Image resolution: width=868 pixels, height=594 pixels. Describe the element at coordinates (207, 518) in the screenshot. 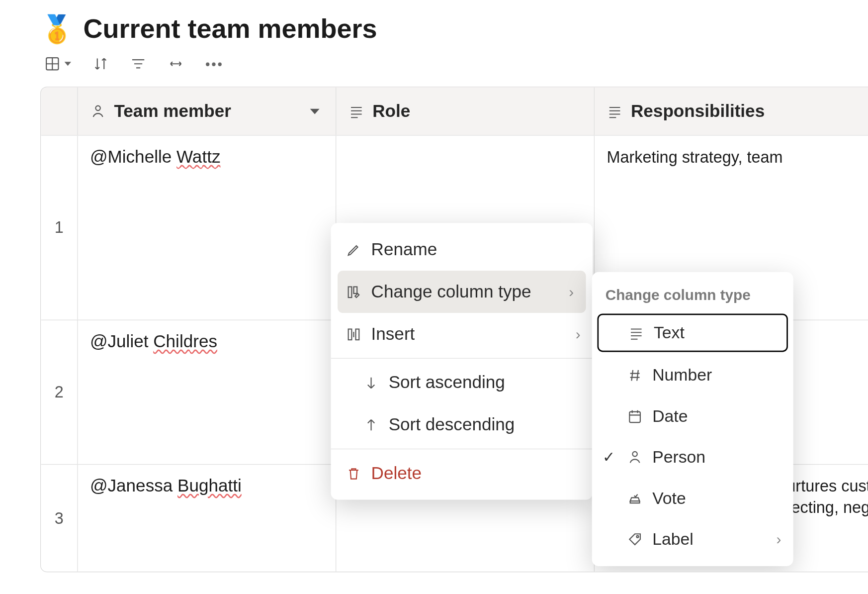

I see `cell-team-member: @Janessa Bughatti` at that location.